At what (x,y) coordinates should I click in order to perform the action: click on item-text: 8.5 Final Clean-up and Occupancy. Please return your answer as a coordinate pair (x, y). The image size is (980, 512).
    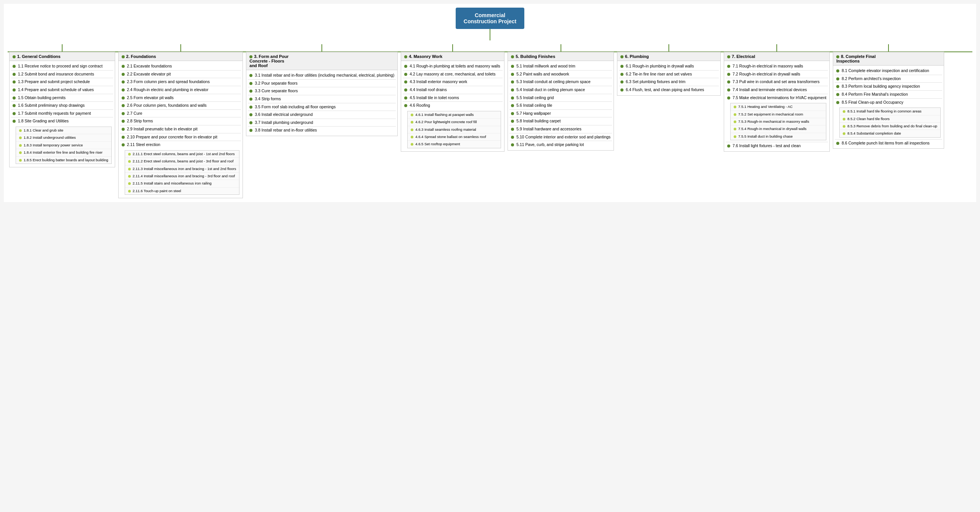
    Looking at the image, I should click on (872, 103).